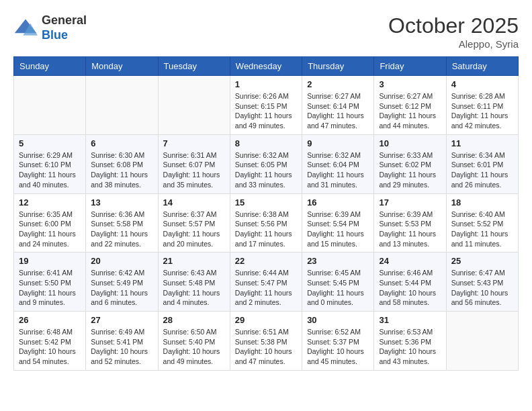 The width and height of the screenshot is (532, 411). I want to click on day-cell: 12Sunrise: 6:35 AM Sunset: 6:00 PM Dayli…, so click(50, 223).